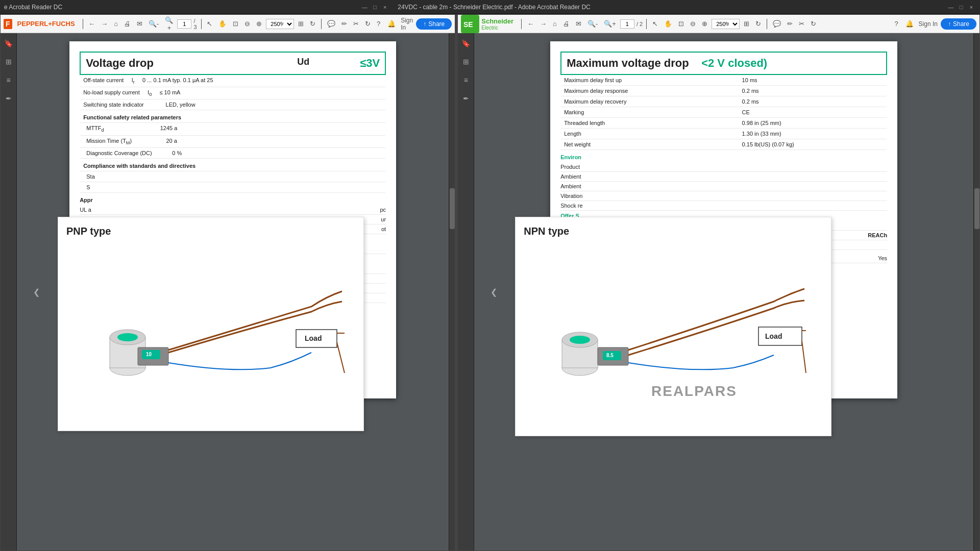  Describe the element at coordinates (813, 112) in the screenshot. I see `val-marking: CE` at that location.